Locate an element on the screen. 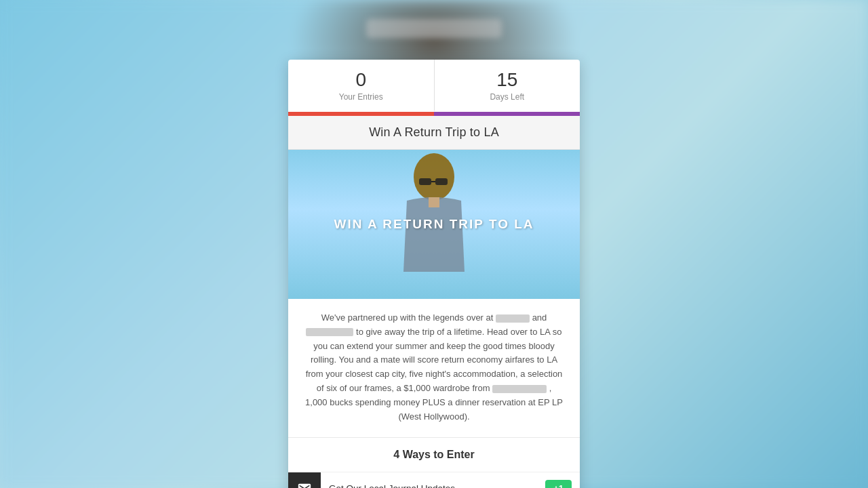  entries-value: 0 is located at coordinates (361, 80).